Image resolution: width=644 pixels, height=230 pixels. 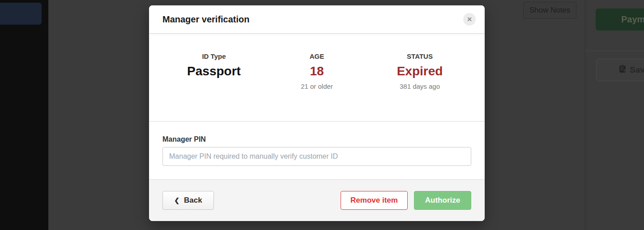 I want to click on manager-pin-section: Manager PIN, so click(x=317, y=150).